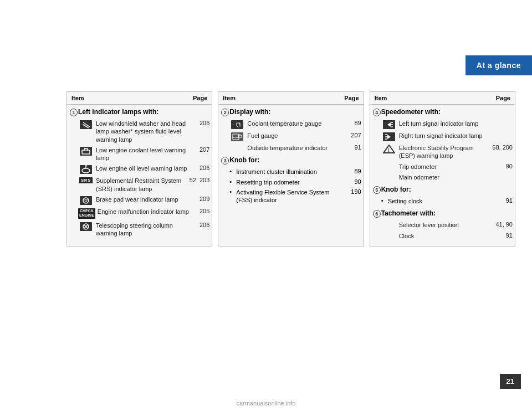 Image resolution: width=532 pixels, height=411 pixels. I want to click on oil-level-text: Low engine oil level warning lamp, so click(143, 168).